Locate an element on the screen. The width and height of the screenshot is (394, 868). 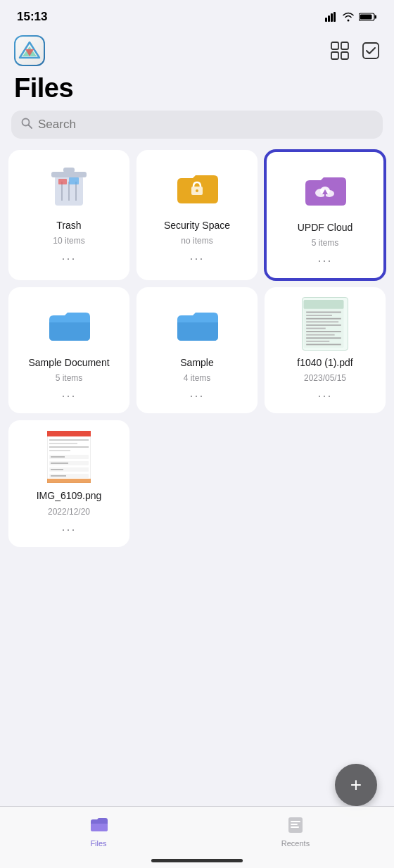
file-meta-updf-cloud: 5 items is located at coordinates (325, 243).